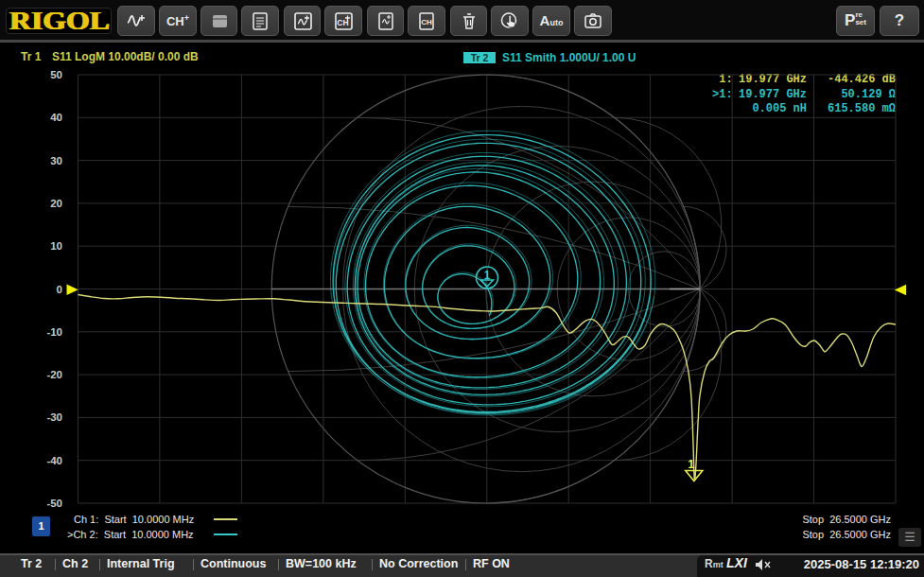  I want to click on svg-text: 50, so click(57, 75).